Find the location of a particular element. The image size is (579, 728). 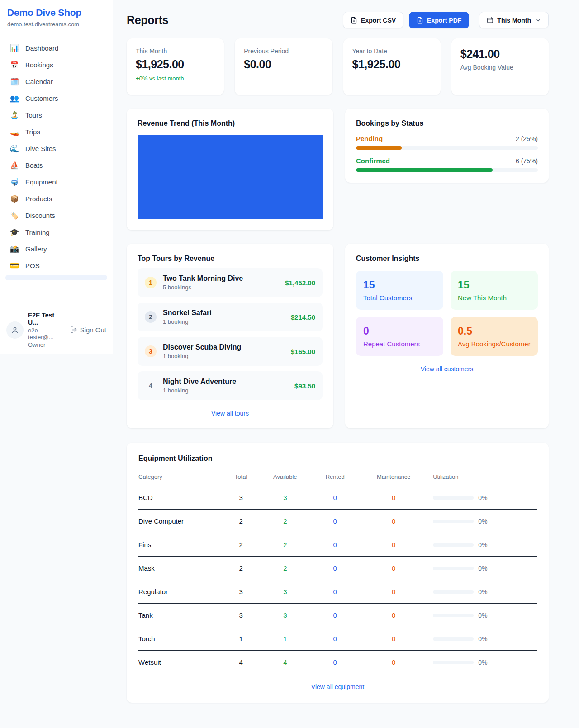

tile-label: New This Month is located at coordinates (494, 298).